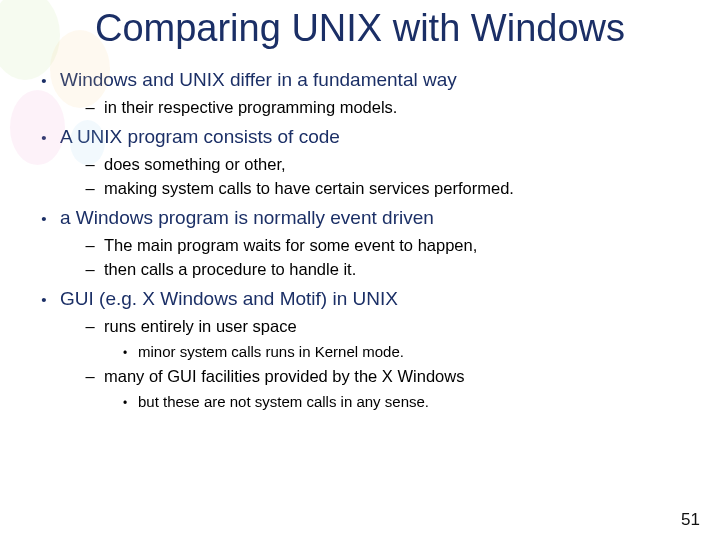 This screenshot has height=540, width=720. Describe the element at coordinates (690, 520) in the screenshot. I see `page-number: 51` at that location.